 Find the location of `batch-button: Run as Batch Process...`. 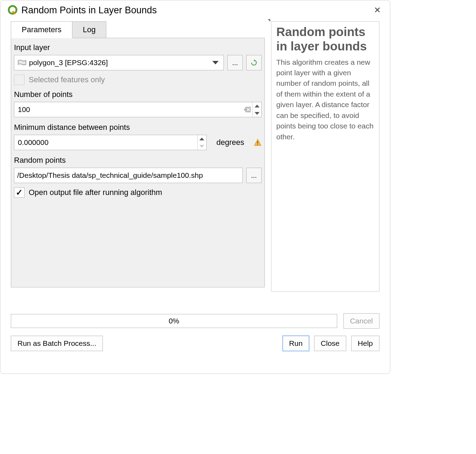

batch-button: Run as Batch Process... is located at coordinates (57, 343).